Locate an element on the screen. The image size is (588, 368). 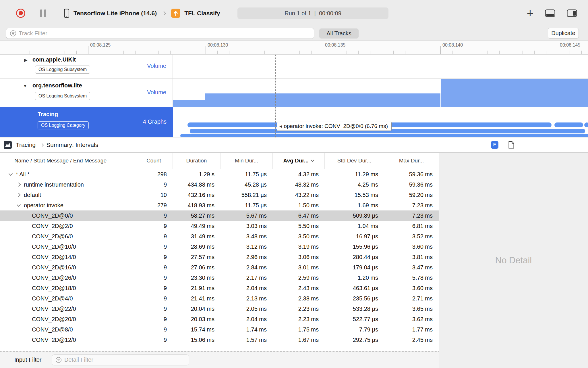
row-max-dur: 59.36 ms is located at coordinates (411, 185).